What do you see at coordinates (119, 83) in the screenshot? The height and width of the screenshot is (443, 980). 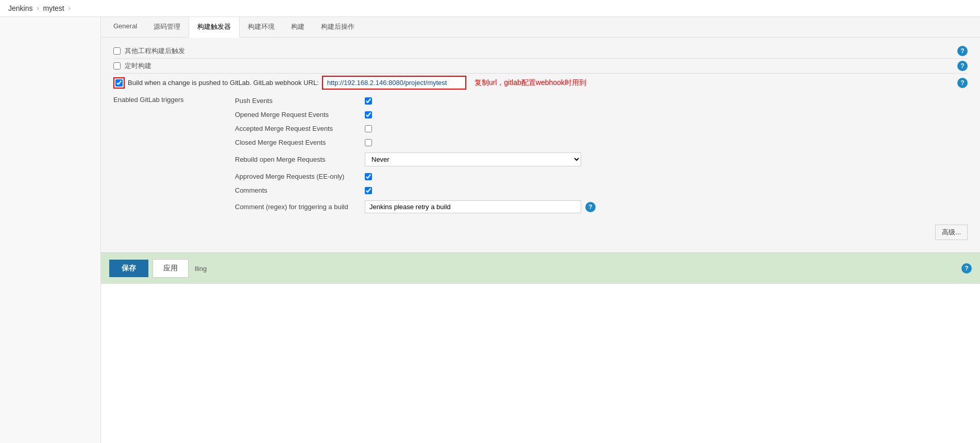 I see `gitlab-build-checkbox` at bounding box center [119, 83].